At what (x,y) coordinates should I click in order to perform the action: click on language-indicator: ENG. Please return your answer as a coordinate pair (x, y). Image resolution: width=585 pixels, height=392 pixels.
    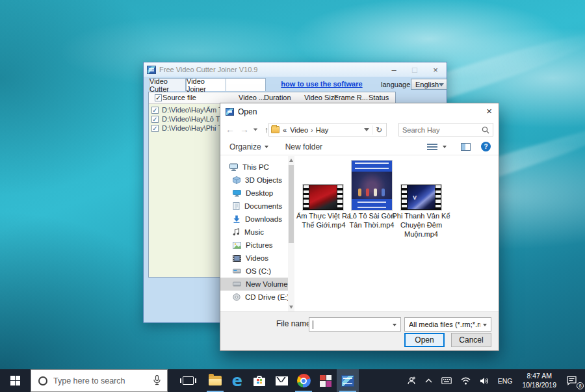
    Looking at the image, I should click on (506, 381).